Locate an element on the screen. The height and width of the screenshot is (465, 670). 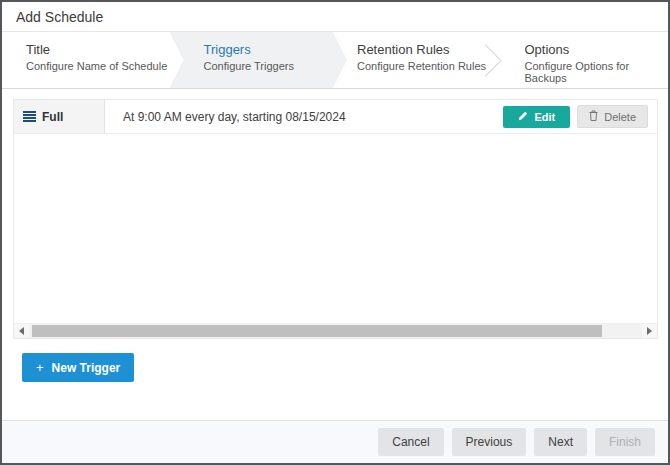
step-title-label: Title is located at coordinates (98, 50).